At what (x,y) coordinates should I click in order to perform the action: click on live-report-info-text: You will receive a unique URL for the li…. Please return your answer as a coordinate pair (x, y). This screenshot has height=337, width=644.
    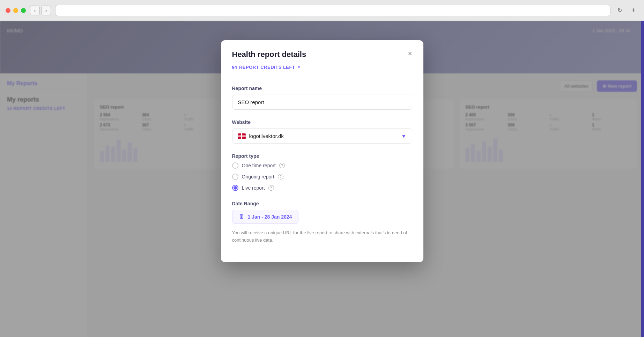
    Looking at the image, I should click on (322, 237).